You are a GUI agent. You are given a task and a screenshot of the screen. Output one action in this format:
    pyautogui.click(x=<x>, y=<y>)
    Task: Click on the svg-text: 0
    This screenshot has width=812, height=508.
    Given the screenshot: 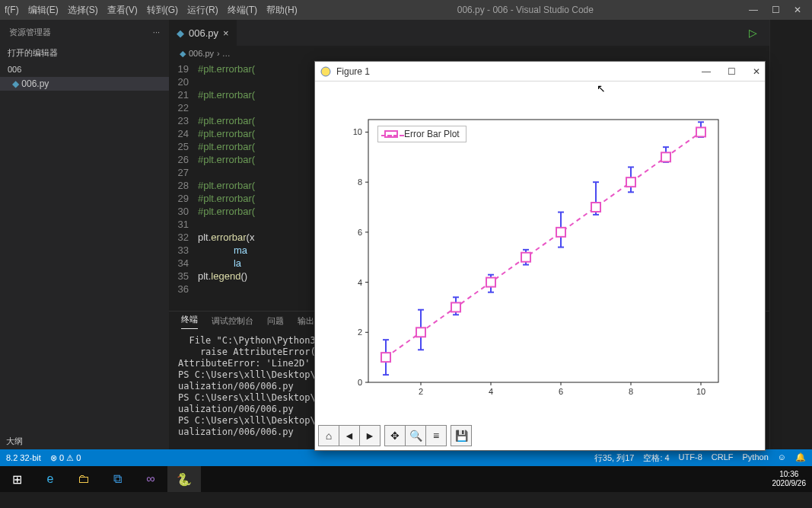 What is the action you would take?
    pyautogui.click(x=360, y=382)
    